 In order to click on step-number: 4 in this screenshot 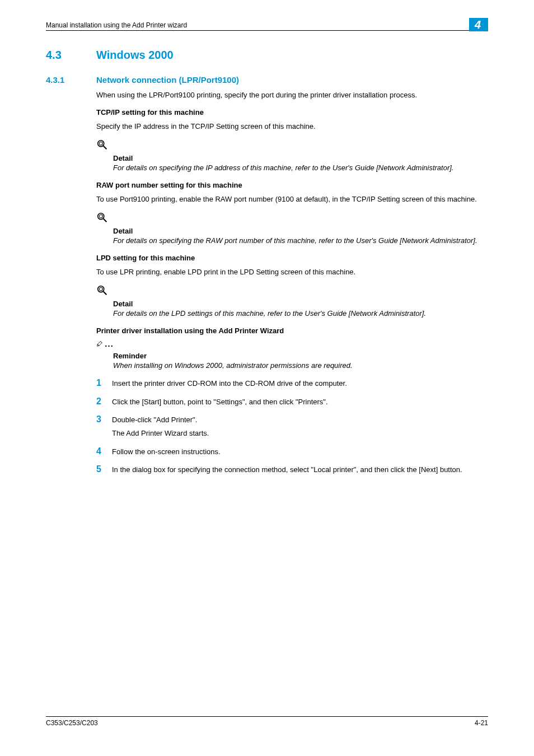, I will do `click(104, 451)`.